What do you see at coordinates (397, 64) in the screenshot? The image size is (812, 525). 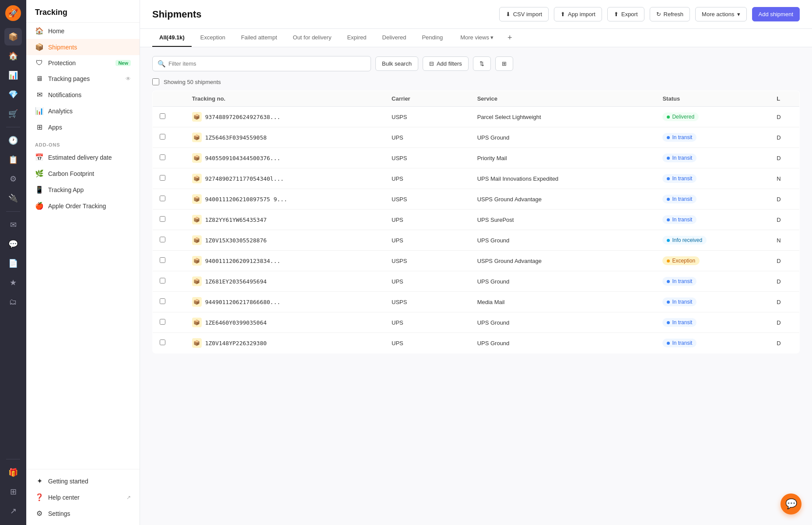 I see `bulk-search-button: Bulk search` at bounding box center [397, 64].